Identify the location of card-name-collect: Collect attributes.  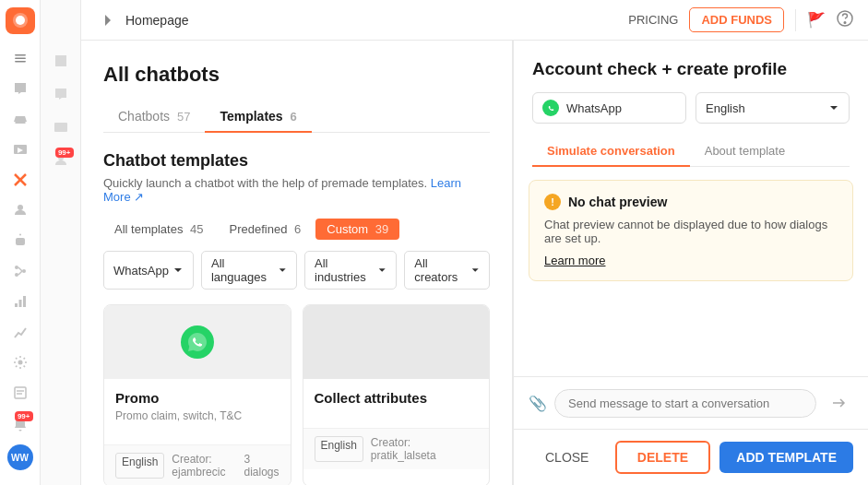
(397, 398).